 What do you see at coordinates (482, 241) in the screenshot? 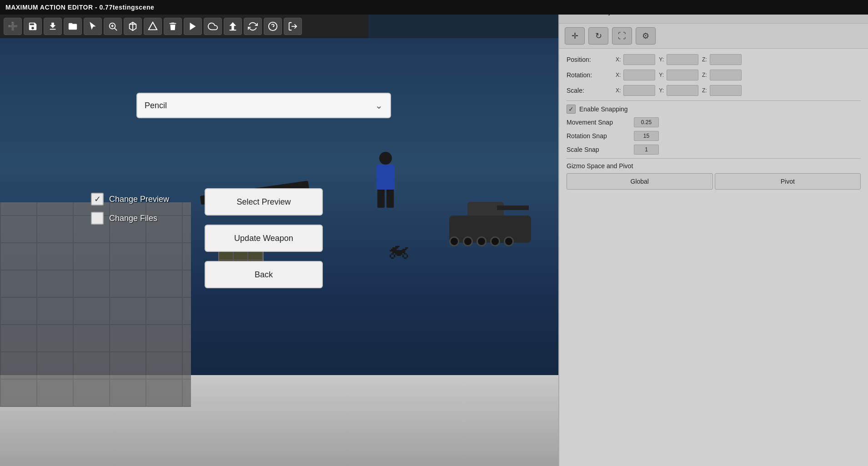
I see `tank-wheels` at bounding box center [482, 241].